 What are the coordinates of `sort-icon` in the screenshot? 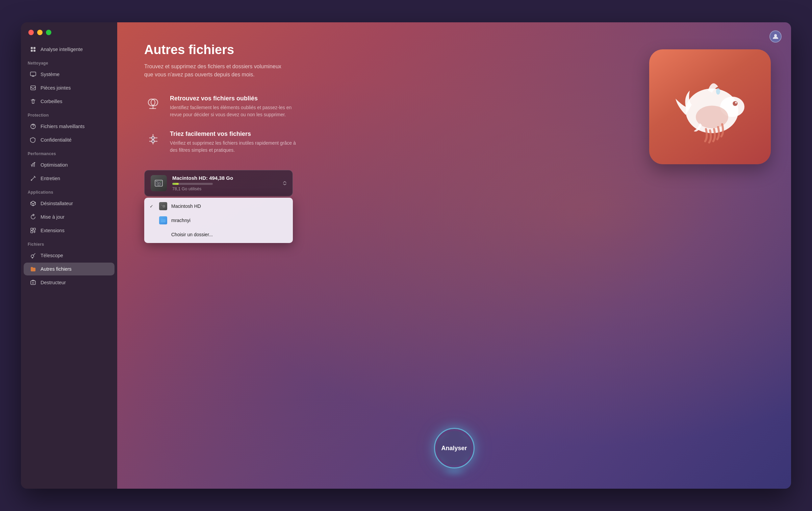 It's located at (153, 139).